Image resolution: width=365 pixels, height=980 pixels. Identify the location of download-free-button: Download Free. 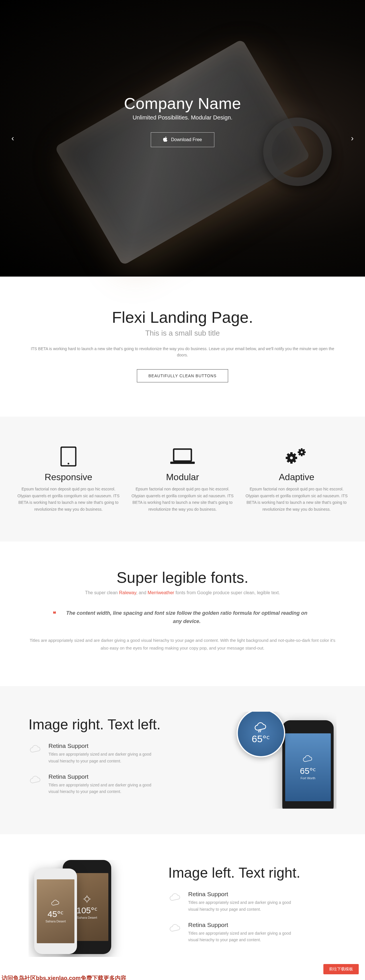
(183, 140).